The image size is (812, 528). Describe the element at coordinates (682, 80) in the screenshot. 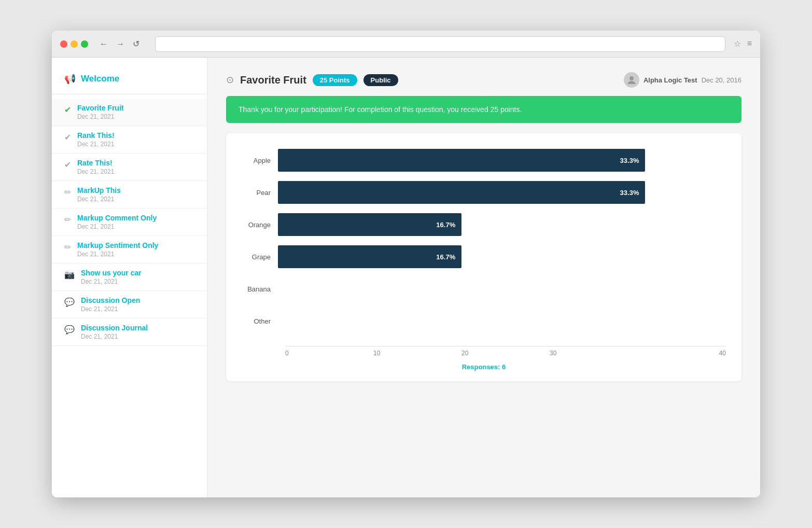

I see `author-info: Alpha Logic Test Dec 20, 2016` at that location.